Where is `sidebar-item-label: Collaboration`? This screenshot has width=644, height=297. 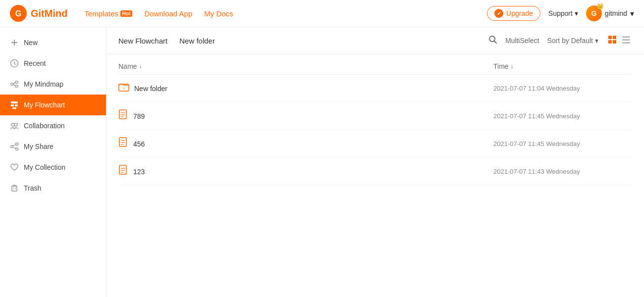 sidebar-item-label: Collaboration is located at coordinates (45, 126).